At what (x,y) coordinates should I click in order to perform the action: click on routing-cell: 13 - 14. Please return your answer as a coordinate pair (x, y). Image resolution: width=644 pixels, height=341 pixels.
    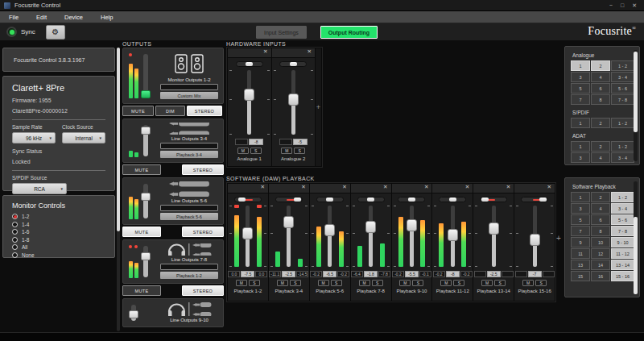
    Looking at the image, I should click on (623, 264).